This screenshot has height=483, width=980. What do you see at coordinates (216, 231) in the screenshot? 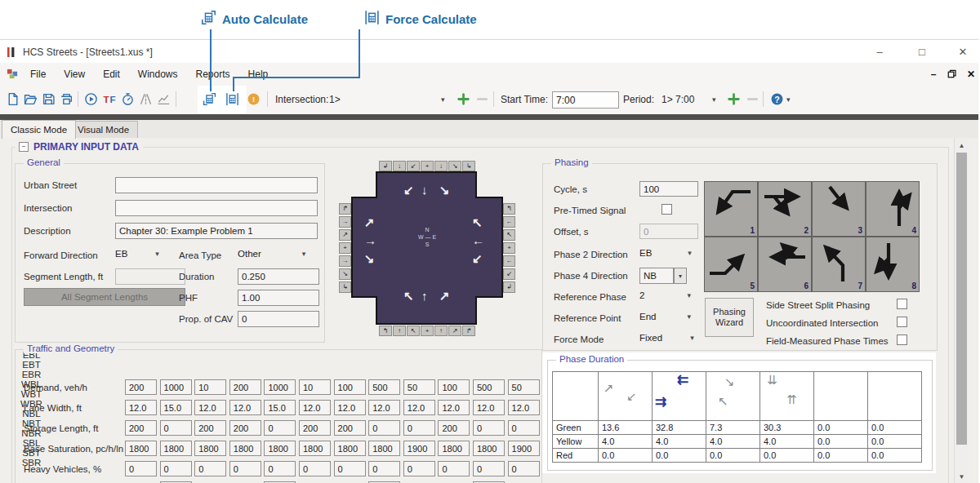
I see `description-input: Chapter 30: Example Problem 1` at bounding box center [216, 231].